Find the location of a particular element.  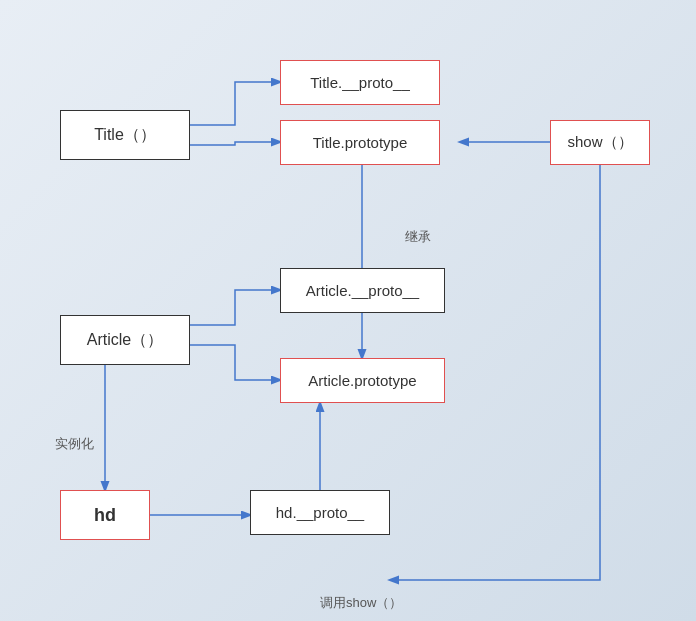

article-prototype-box: Article.prototype is located at coordinates (362, 380).